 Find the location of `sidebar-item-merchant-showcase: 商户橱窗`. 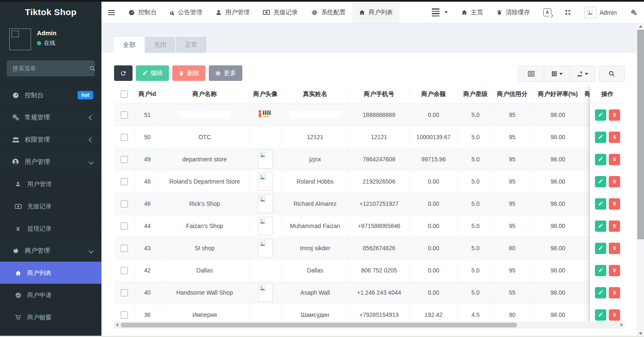

sidebar-item-merchant-showcase: 商户橱窗 is located at coordinates (51, 317).